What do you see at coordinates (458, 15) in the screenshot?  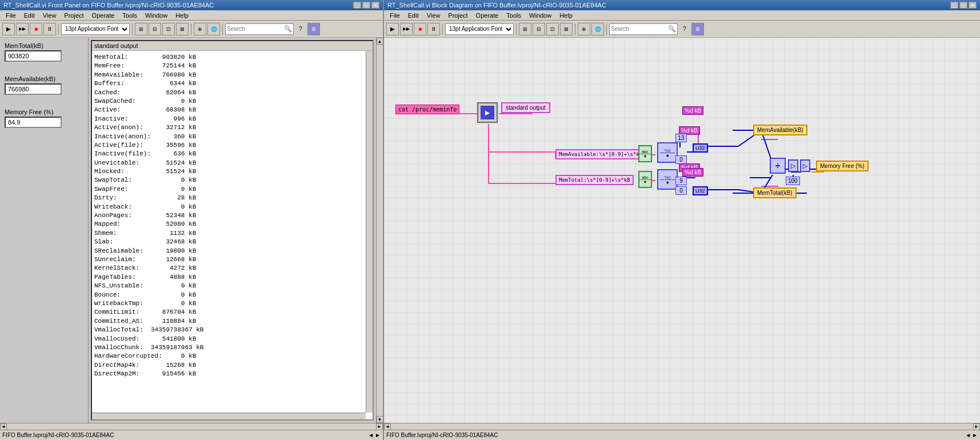 I see `right-menu-project: Project` at bounding box center [458, 15].